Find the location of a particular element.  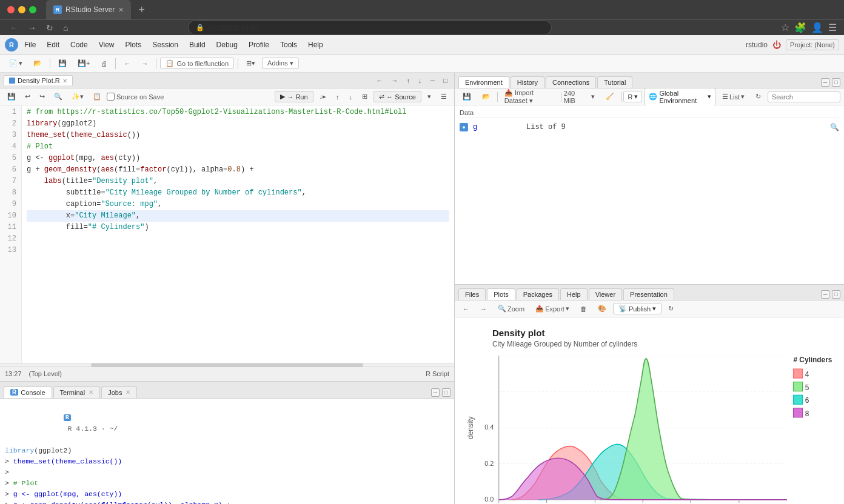

help-tab: Help is located at coordinates (574, 294).